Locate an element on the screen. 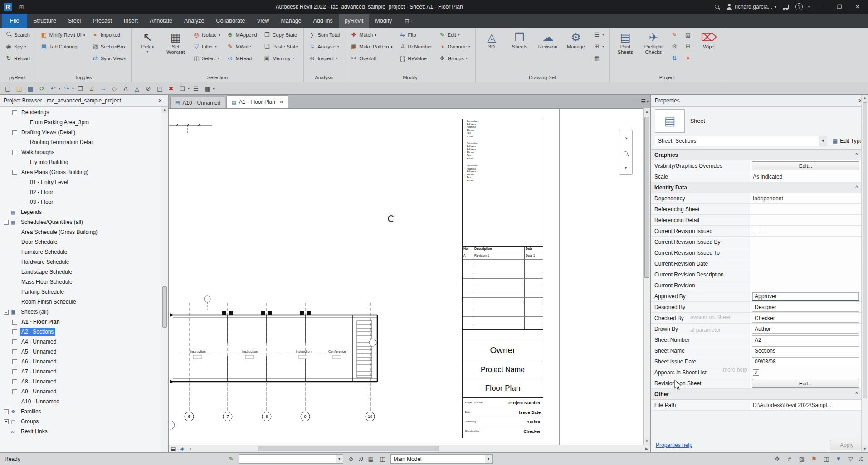 This screenshot has width=868, height=465. reload-button: ↻Reload is located at coordinates (17, 58).